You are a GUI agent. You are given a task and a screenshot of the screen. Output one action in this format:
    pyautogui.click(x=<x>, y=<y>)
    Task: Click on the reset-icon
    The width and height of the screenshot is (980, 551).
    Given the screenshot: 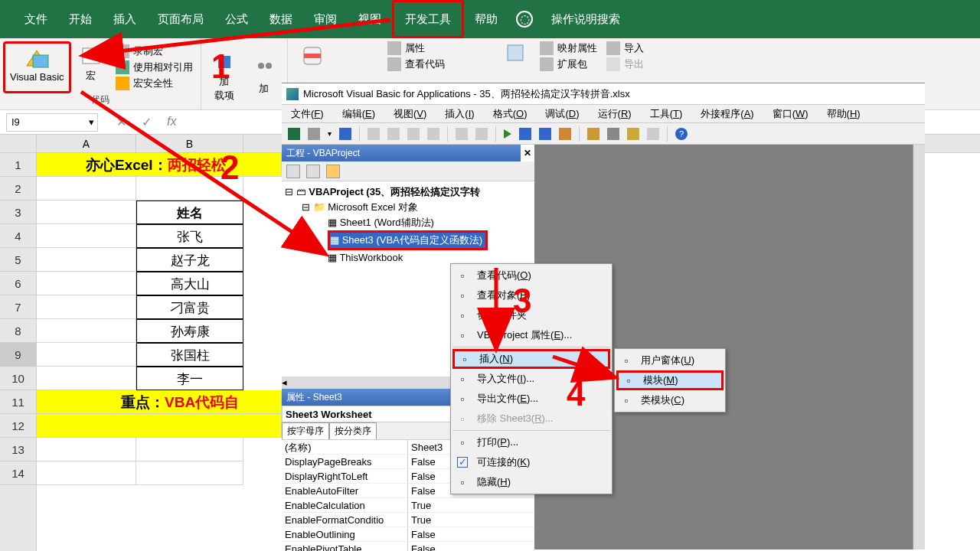 What is the action you would take?
    pyautogui.click(x=545, y=134)
    